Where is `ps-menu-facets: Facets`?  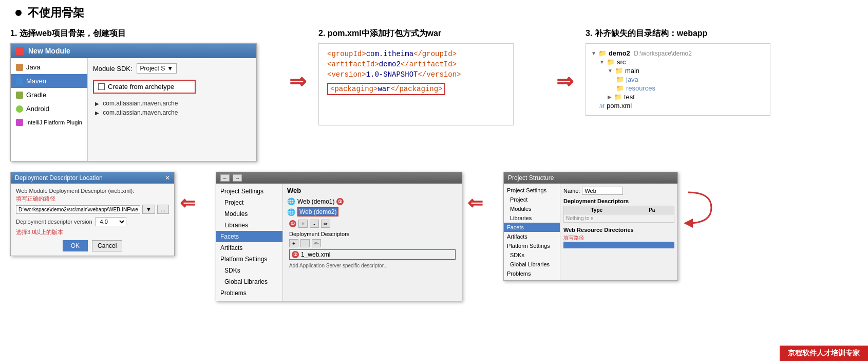 ps-menu-facets: Facets is located at coordinates (250, 237).